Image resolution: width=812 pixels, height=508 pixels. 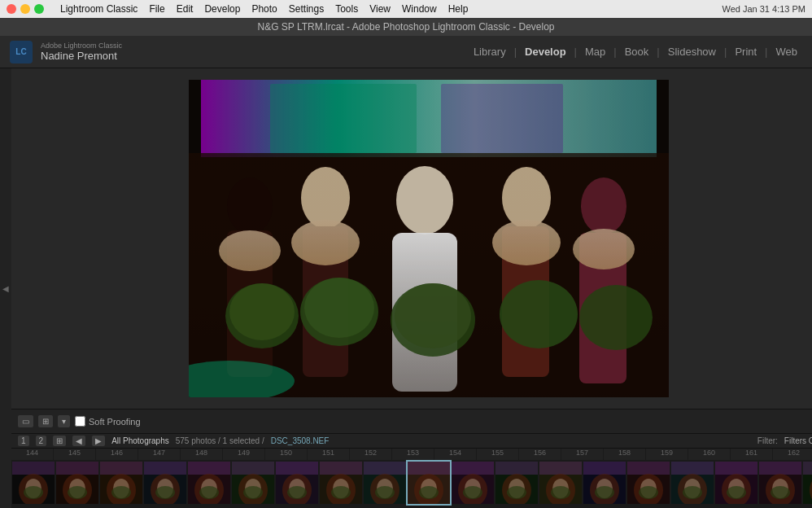 I want to click on filmstrip-view-1: 1, so click(x=24, y=441).